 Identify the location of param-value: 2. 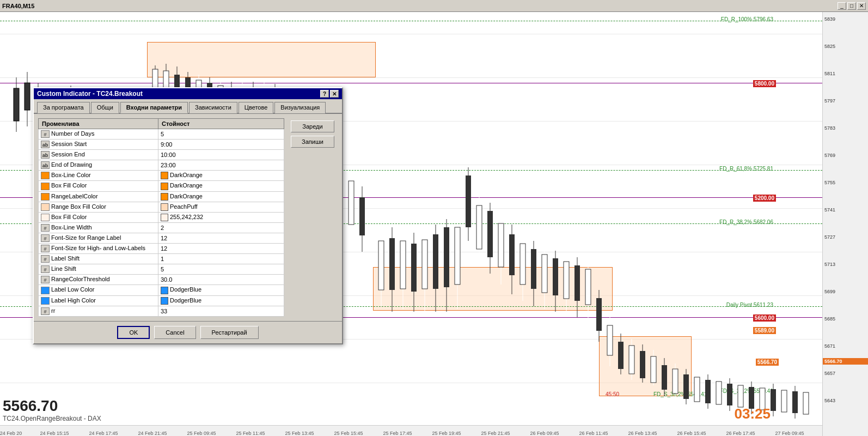
(221, 228).